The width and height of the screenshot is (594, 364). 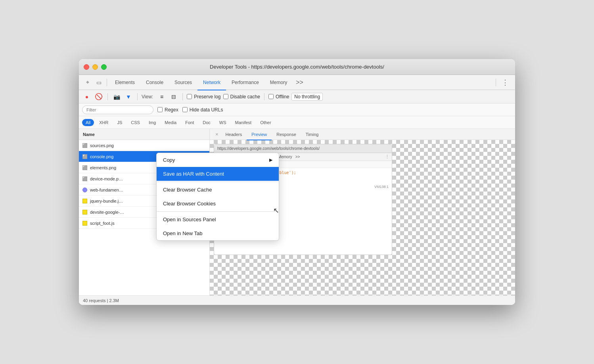 What do you see at coordinates (136, 123) in the screenshot?
I see `type-filter-css: CSS` at bounding box center [136, 123].